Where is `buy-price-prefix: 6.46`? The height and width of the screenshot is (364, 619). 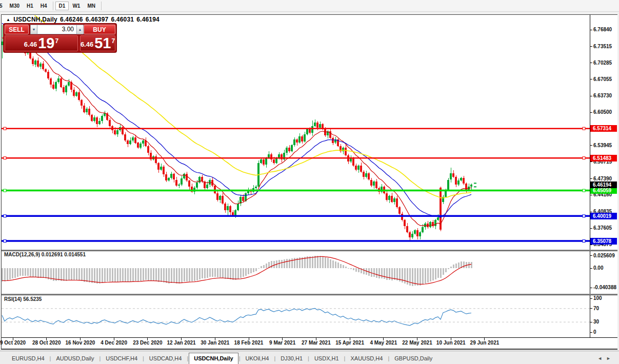 buy-price-prefix: 6.46 is located at coordinates (87, 46).